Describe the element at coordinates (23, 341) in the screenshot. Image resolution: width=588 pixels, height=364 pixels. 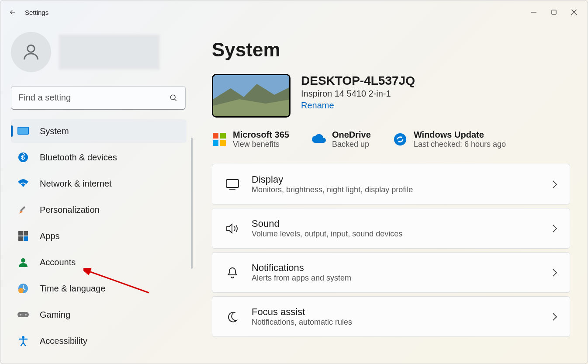
I see `accessibility-icon` at that location.